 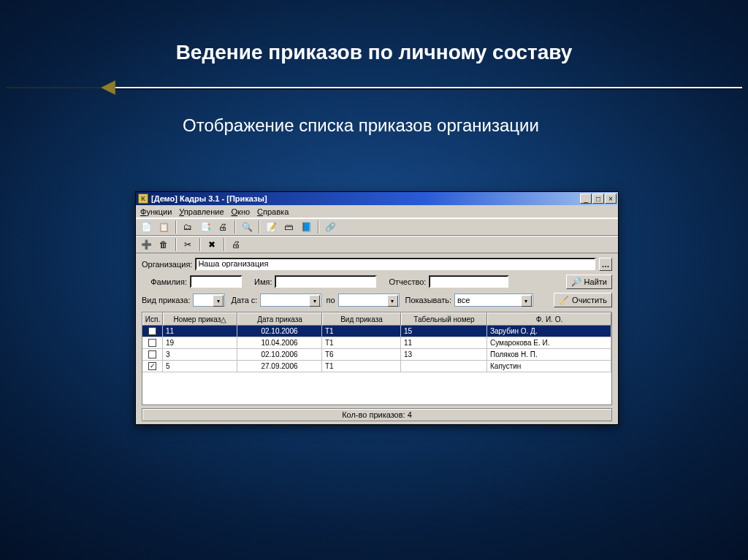 I want to click on cell-number: 19, so click(x=200, y=343).